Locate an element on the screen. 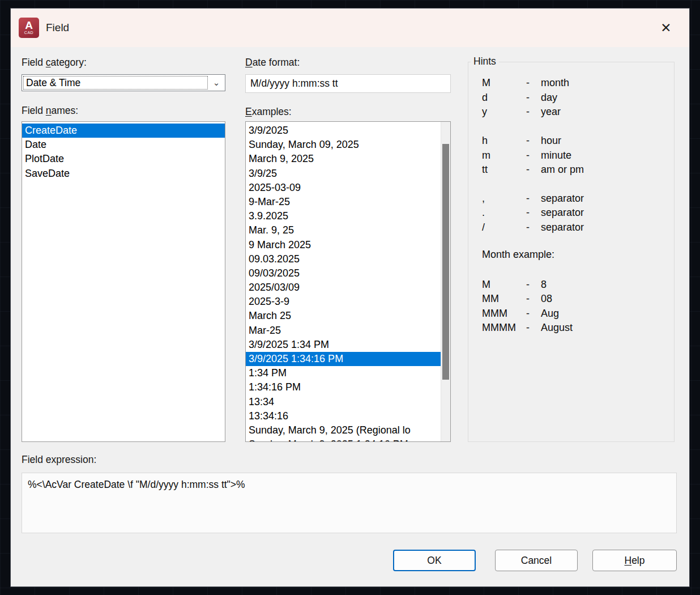 The width and height of the screenshot is (700, 595). hint-value: hour is located at coordinates (551, 141).